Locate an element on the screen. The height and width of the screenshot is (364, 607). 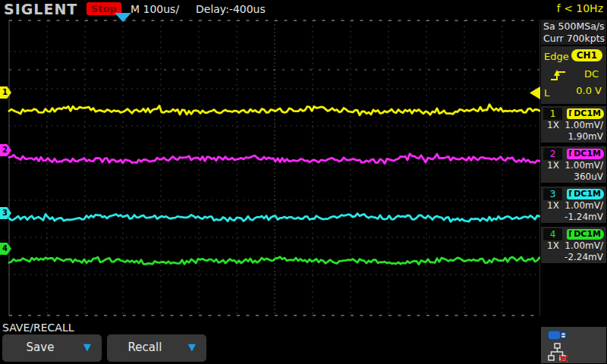
sidebar: Sa 500MSa/s Curr 700kpts Edge CH1 DC L 0… is located at coordinates (574, 191).